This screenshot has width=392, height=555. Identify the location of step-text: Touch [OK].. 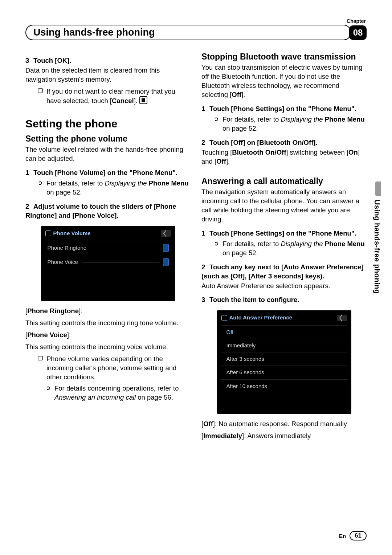
(52, 60).